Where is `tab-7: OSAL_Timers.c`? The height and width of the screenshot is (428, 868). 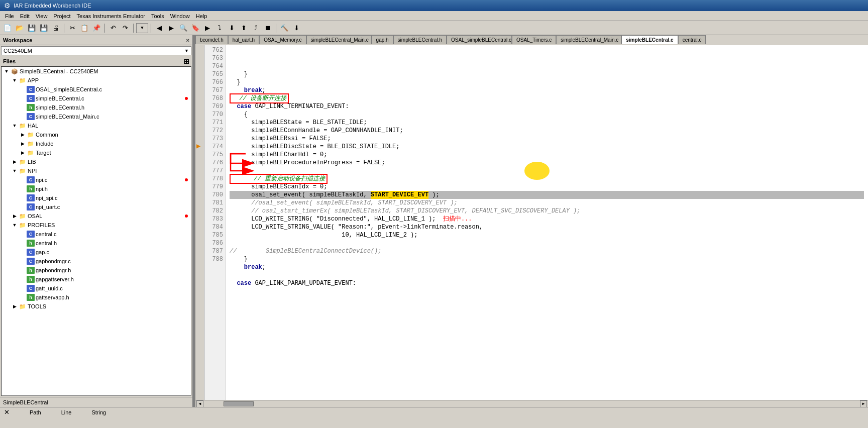
tab-7: OSAL_Timers.c is located at coordinates (534, 40).